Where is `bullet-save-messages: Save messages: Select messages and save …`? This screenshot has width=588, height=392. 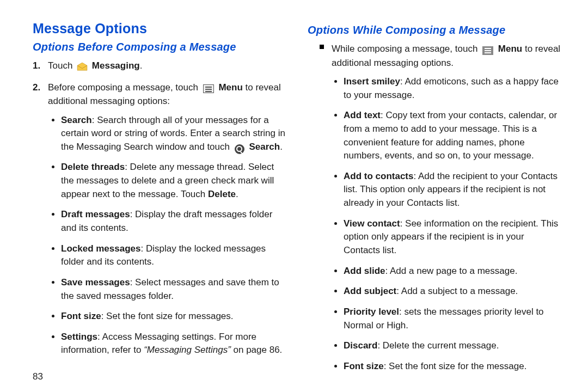
bullet-save-messages: Save messages: Select messages and save … is located at coordinates (173, 290).